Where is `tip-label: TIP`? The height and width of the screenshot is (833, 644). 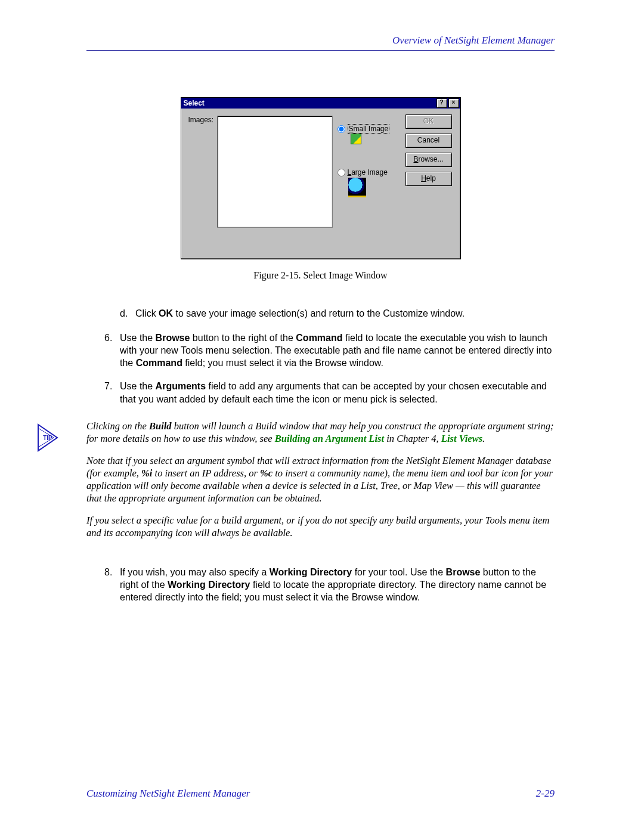
tip-label: TIP is located at coordinates (48, 438).